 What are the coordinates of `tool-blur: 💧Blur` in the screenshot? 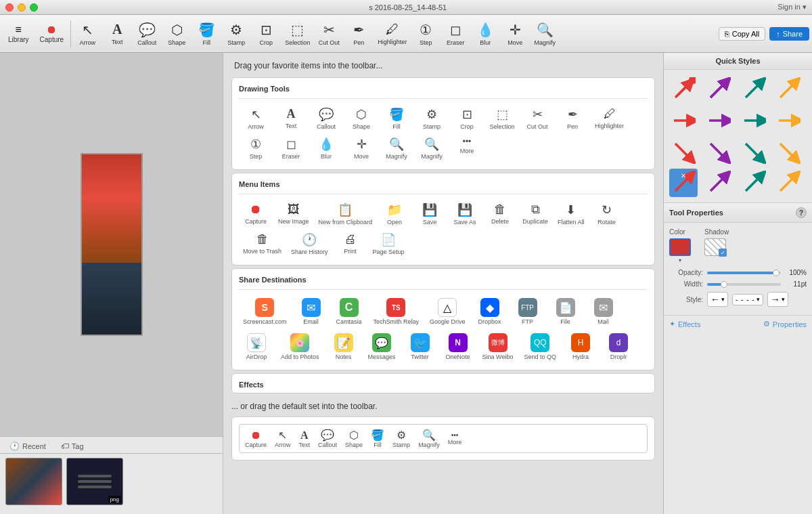 It's located at (326, 148).